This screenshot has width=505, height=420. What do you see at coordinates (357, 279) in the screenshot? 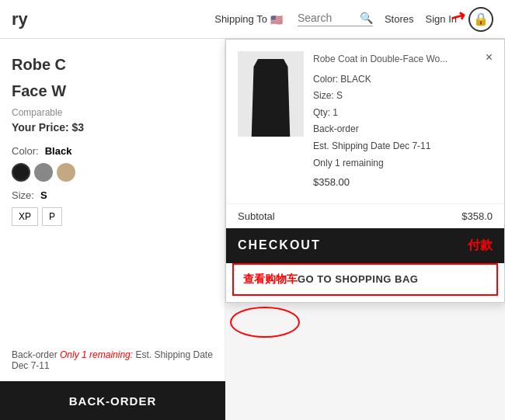
I see `shopping-bag-en: GO TO SHOPPING BAG` at bounding box center [357, 279].